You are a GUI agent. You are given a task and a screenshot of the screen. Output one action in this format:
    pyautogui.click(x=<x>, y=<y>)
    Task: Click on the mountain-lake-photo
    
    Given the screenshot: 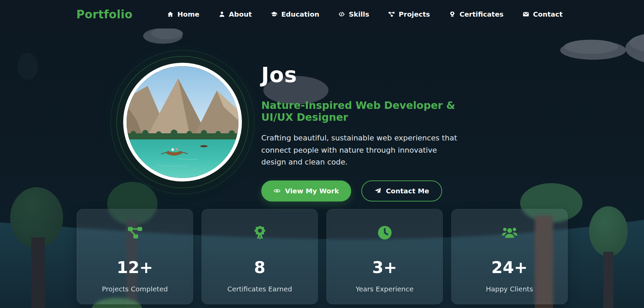 What is the action you would take?
    pyautogui.click(x=183, y=122)
    